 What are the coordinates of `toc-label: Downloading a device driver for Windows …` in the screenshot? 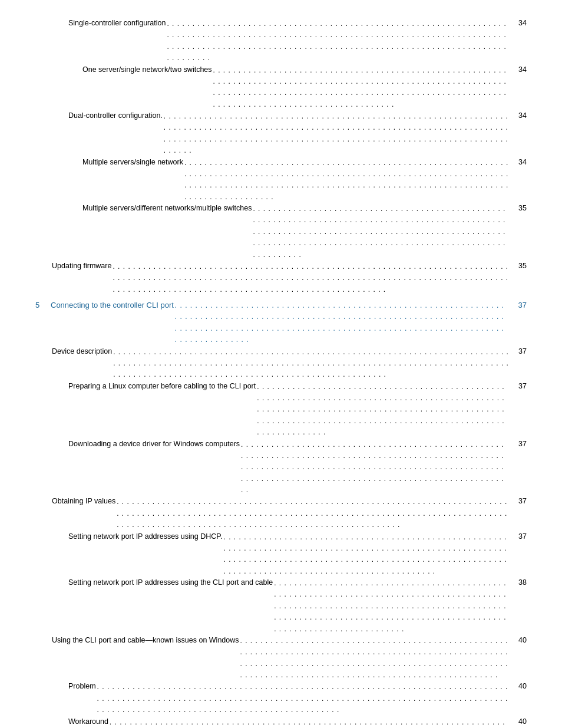 It's located at (138, 467).